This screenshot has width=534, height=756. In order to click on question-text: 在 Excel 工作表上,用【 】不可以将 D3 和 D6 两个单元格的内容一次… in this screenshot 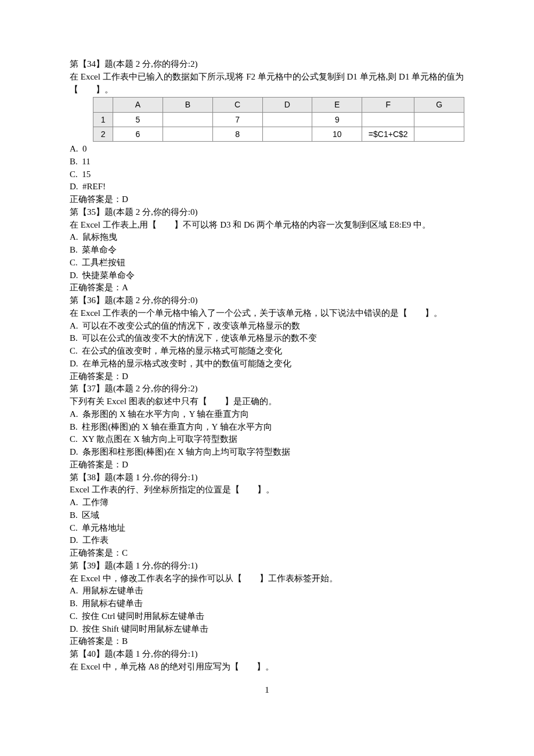, I will do `click(267, 225)`.